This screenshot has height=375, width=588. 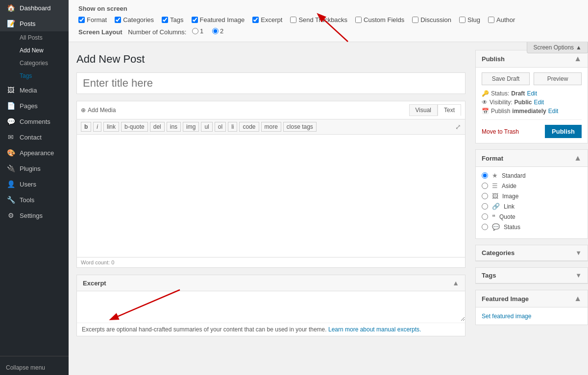 I want to click on toolbar-img: img, so click(x=191, y=127).